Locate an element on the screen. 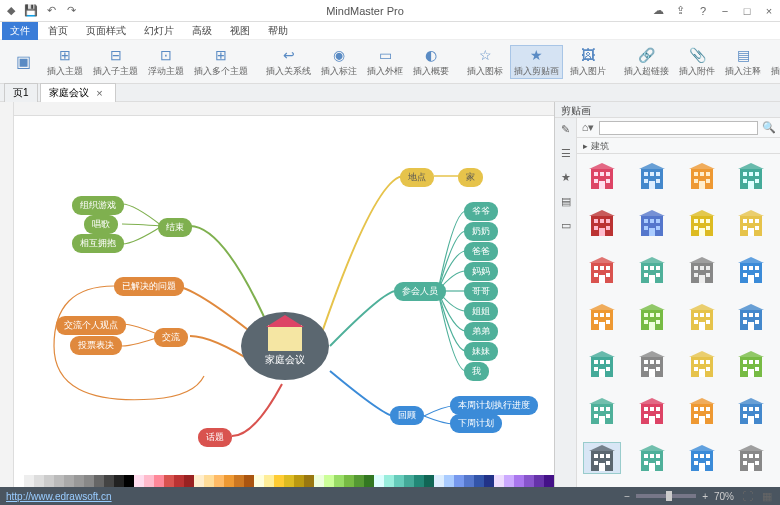 The height and width of the screenshot is (505, 780). undo-icon: ↶ is located at coordinates (51, 11).